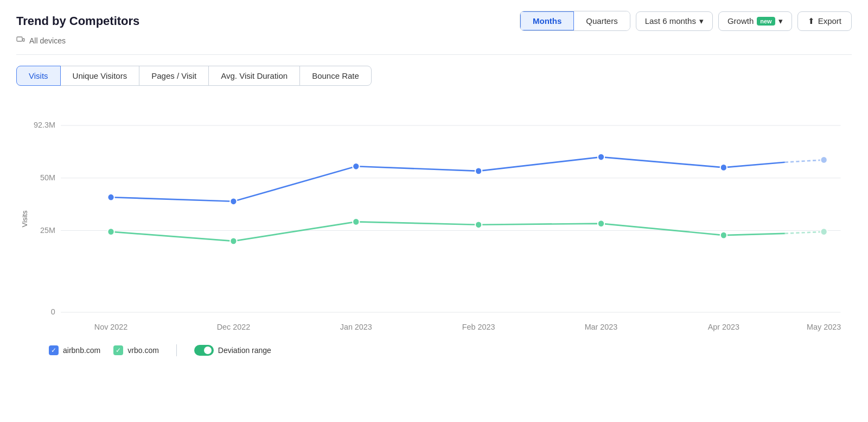 This screenshot has height=422, width=868. What do you see at coordinates (434, 40) in the screenshot?
I see `subheader: All devices` at bounding box center [434, 40].